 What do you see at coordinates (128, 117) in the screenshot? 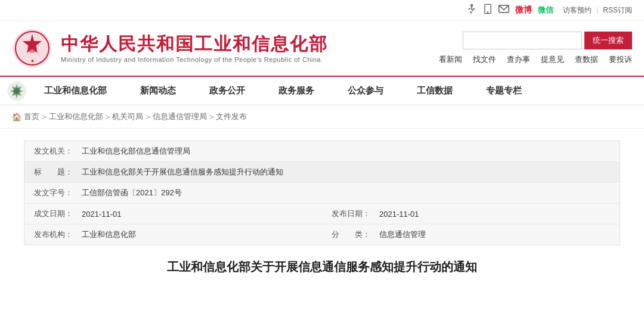
I see `breadcrumb-dept: 机关司局` at bounding box center [128, 117].